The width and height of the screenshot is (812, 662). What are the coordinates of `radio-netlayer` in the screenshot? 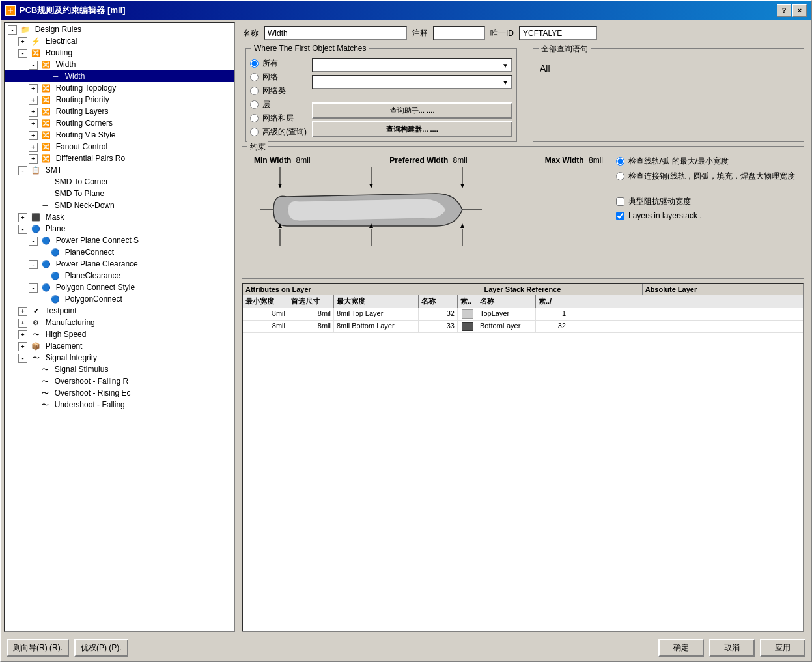 It's located at (254, 119).